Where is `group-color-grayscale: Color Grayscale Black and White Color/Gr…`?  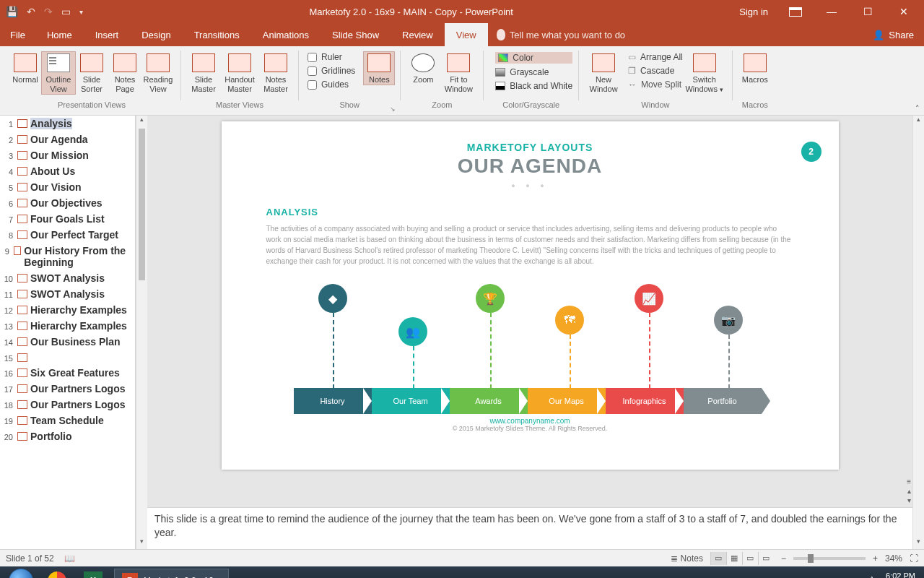
group-color-grayscale: Color Grayscale Black and White Color/Gr… is located at coordinates (531, 81).